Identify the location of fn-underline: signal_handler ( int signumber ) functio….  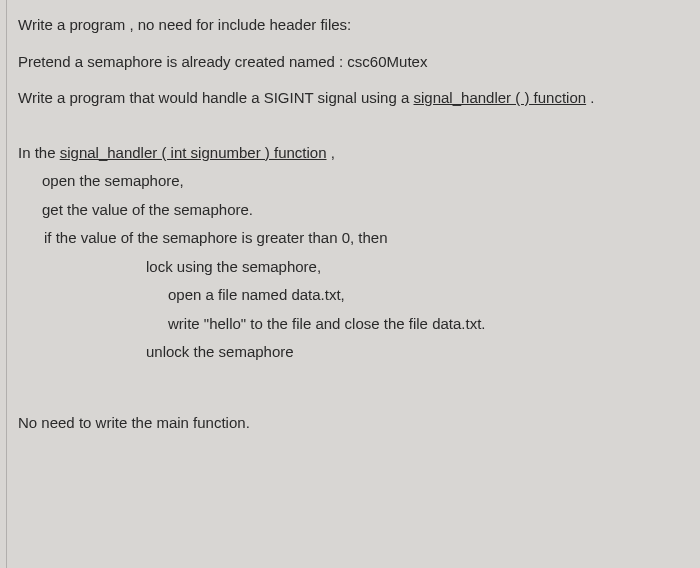
(194, 152).